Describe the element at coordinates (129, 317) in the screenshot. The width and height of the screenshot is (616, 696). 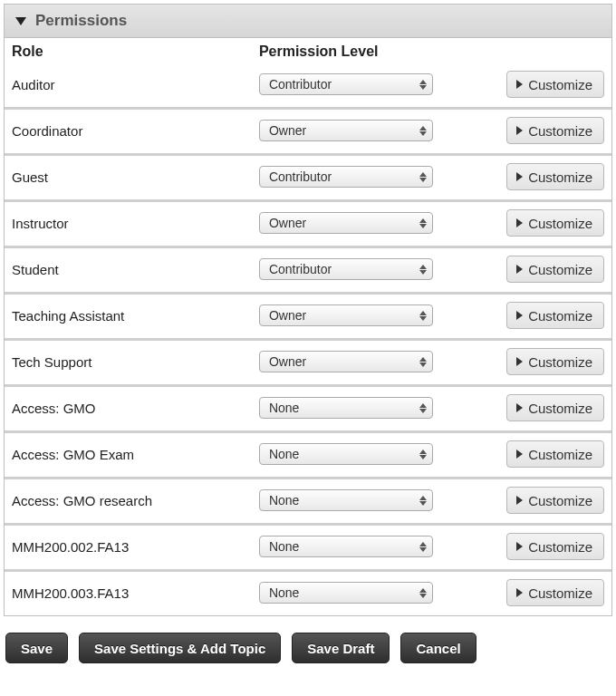
I see `role-cell: Teaching Assistant` at that location.